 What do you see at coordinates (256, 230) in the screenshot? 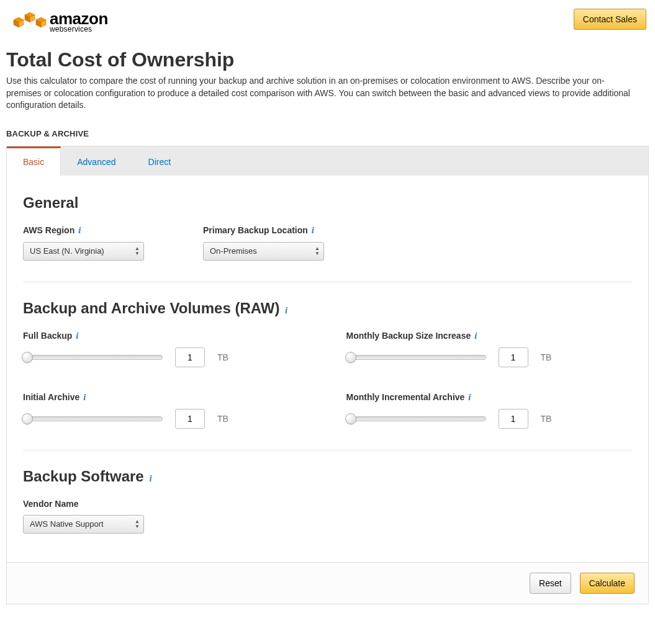
I see `primary-backup-location-label: Primary Backup Location` at bounding box center [256, 230].